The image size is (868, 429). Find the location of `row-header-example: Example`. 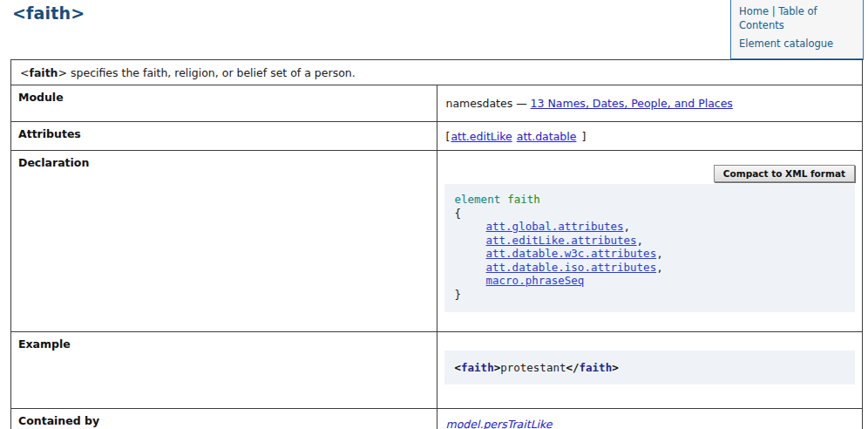

row-header-example: Example is located at coordinates (225, 371).